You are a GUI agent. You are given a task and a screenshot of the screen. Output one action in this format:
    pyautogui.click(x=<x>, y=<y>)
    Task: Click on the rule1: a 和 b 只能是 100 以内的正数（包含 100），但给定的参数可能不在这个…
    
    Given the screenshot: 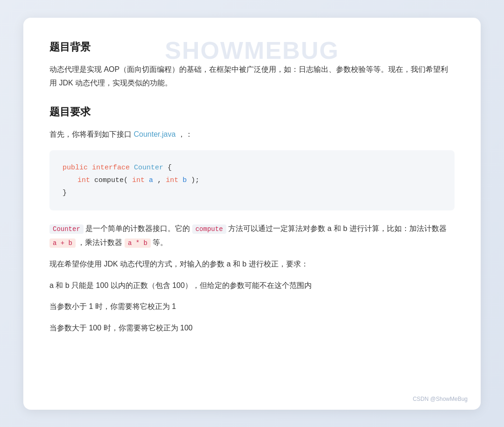 What is the action you would take?
    pyautogui.click(x=252, y=286)
    